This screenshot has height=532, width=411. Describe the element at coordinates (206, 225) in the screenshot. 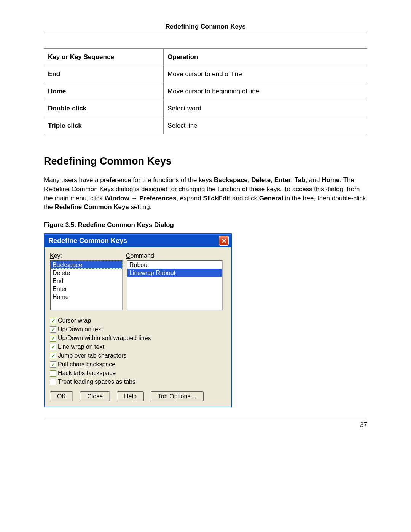

I see `figure-caption: Figure 3.5. Redefine Common Keys Dialog` at that location.